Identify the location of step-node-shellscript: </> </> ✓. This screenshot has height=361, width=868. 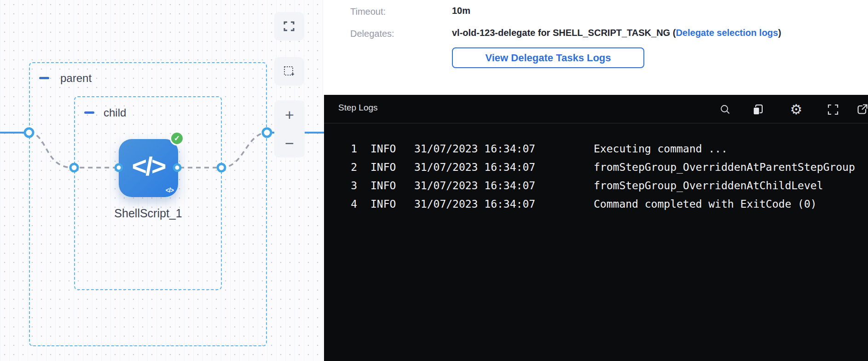
(148, 168).